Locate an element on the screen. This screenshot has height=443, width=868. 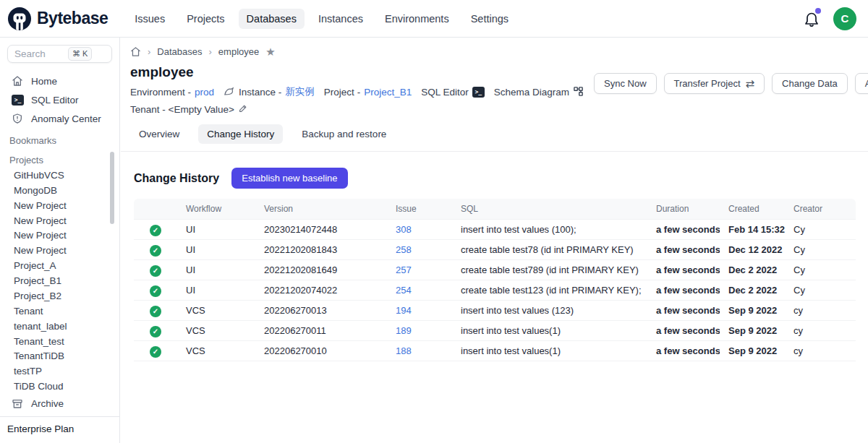
sql-editor-label: SQL Editor is located at coordinates (445, 93).